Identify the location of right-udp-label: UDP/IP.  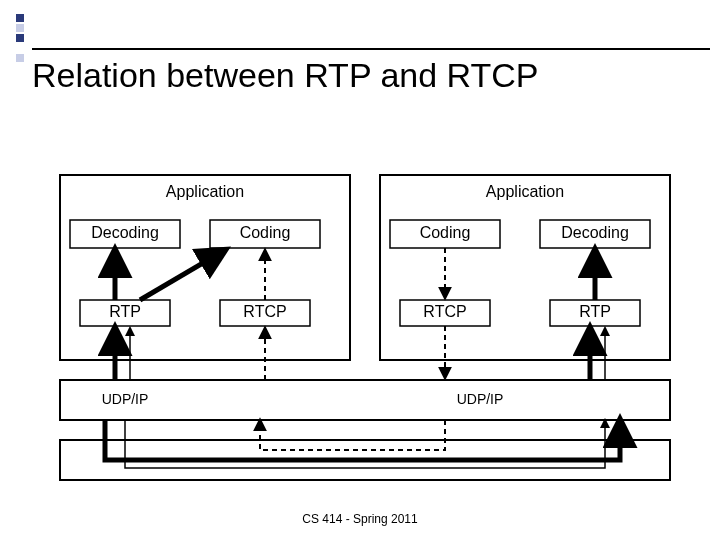
(480, 399).